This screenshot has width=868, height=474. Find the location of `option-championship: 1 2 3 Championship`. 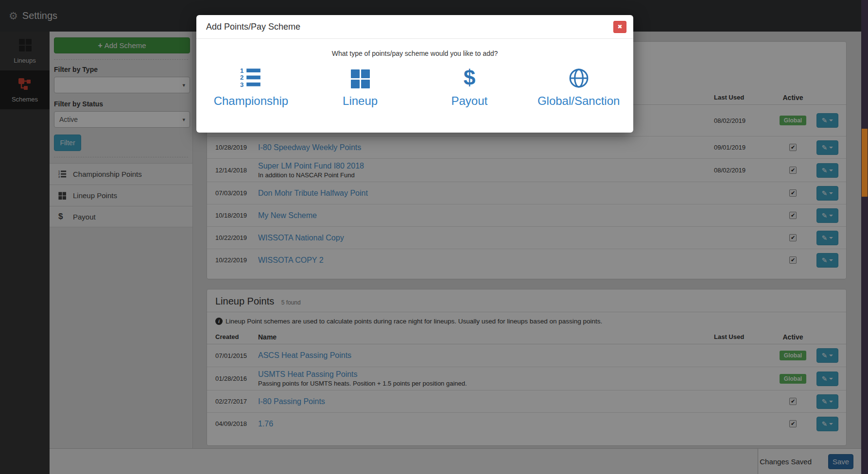

option-championship: 1 2 3 Championship is located at coordinates (251, 87).